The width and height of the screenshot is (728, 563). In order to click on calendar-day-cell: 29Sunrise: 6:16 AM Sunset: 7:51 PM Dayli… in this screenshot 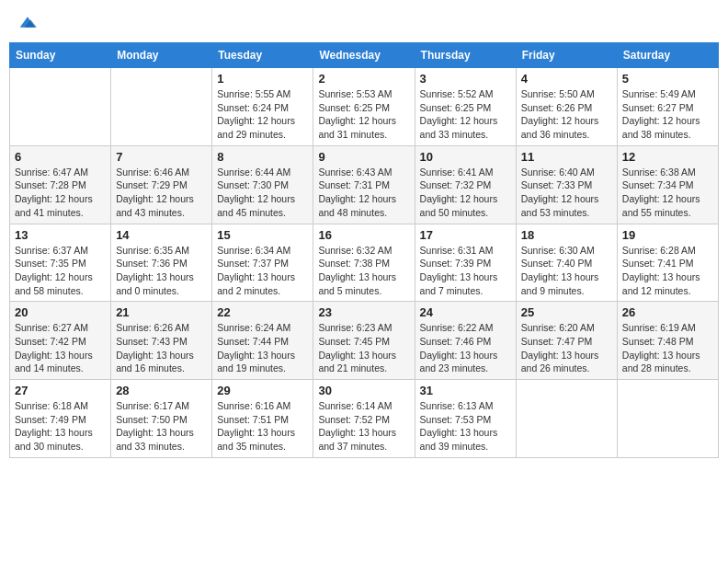, I will do `click(263, 419)`.